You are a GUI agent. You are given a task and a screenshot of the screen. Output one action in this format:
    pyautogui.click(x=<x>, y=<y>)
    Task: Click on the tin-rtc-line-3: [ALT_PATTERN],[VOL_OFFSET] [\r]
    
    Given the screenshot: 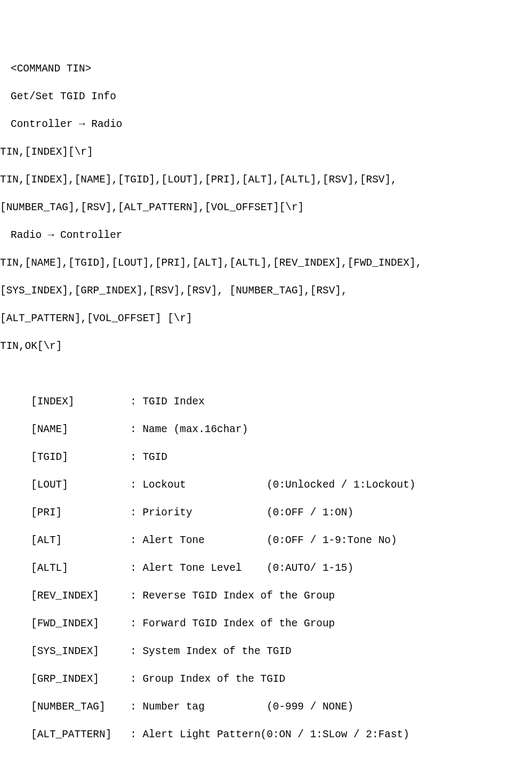 What is the action you would take?
    pyautogui.click(x=266, y=318)
    